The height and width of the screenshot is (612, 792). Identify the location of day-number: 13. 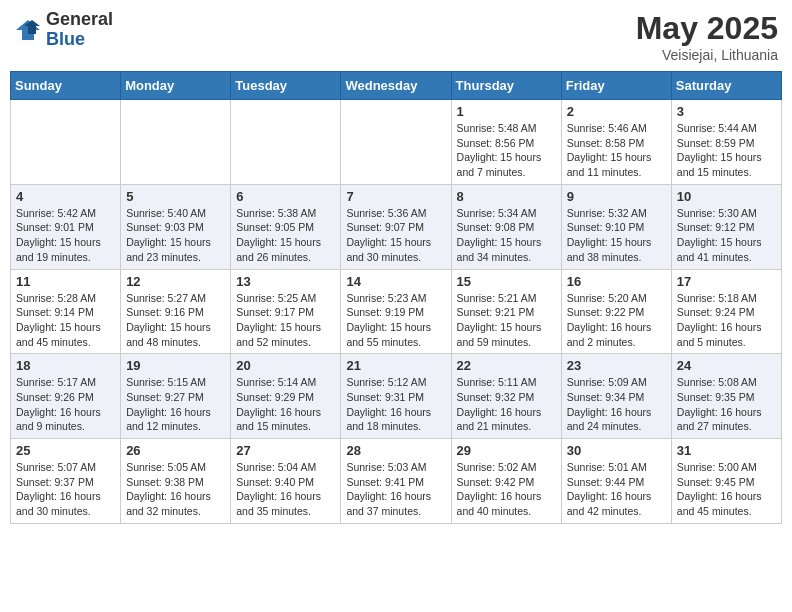
(286, 282).